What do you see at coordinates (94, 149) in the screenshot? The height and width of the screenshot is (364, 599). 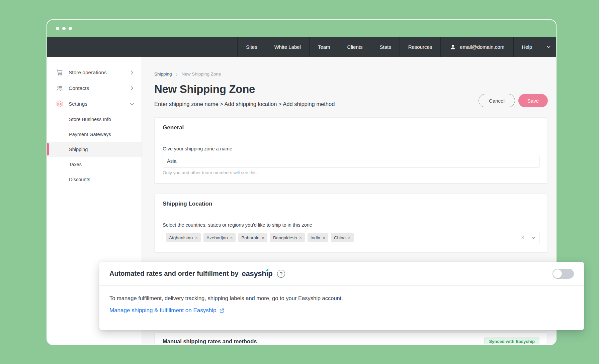 I see `sidebar-item-shipping: Shipping` at bounding box center [94, 149].